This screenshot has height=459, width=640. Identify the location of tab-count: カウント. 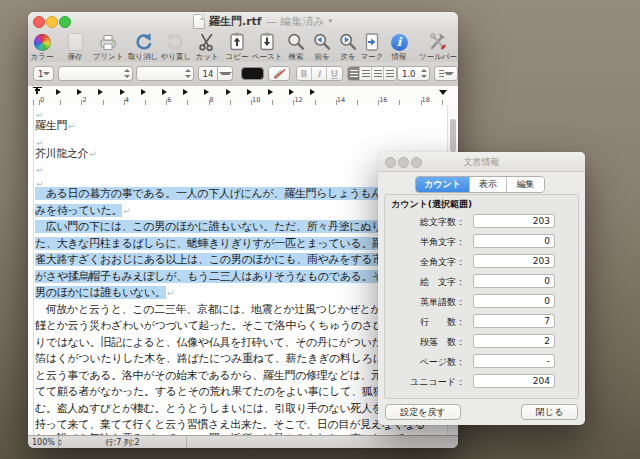
(443, 184).